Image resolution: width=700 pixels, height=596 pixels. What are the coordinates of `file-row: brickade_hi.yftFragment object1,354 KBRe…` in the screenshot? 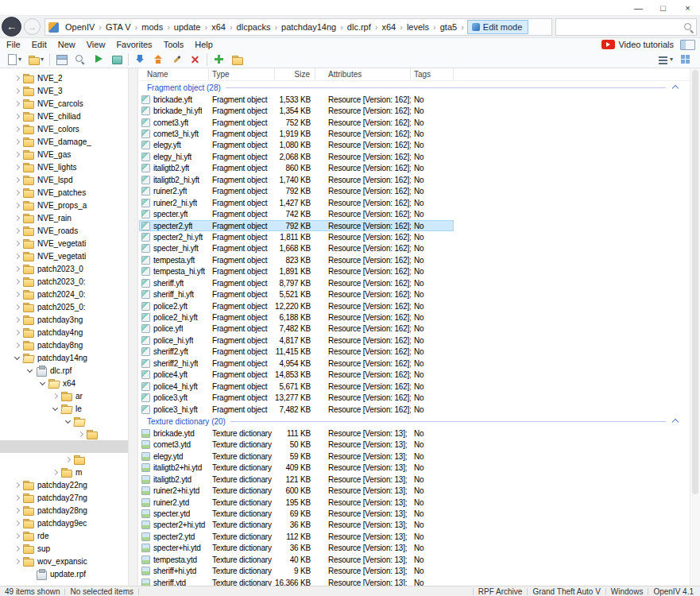 It's located at (296, 110).